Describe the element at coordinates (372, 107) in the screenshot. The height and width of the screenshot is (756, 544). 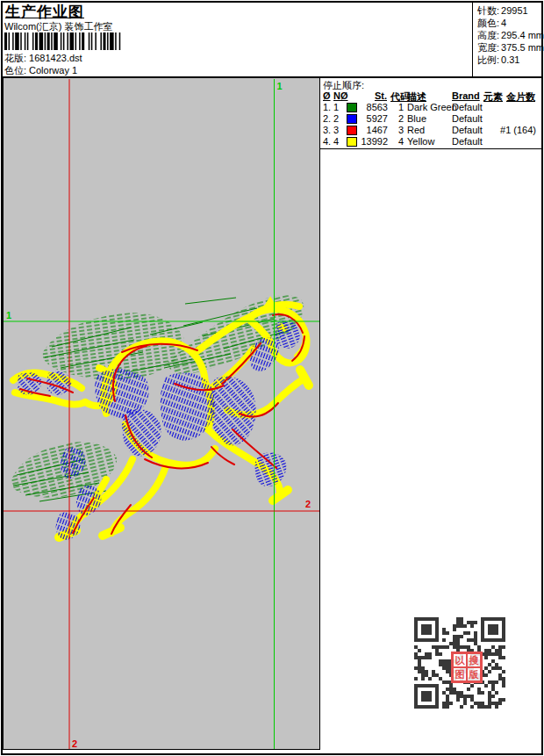
I see `stitch-count: 8563` at that location.